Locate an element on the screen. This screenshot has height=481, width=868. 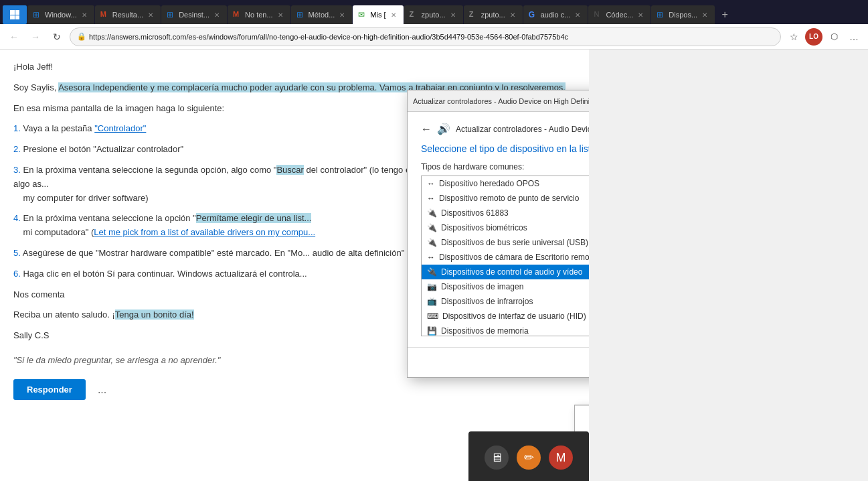
device-item-8: 📺 Dispositivos de infrarrojos is located at coordinates (505, 301).